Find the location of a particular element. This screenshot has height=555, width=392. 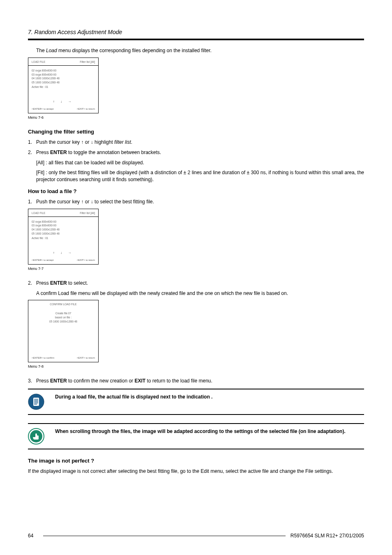

menu76-footer-right: <EXIT> to return is located at coordinates (86, 109).